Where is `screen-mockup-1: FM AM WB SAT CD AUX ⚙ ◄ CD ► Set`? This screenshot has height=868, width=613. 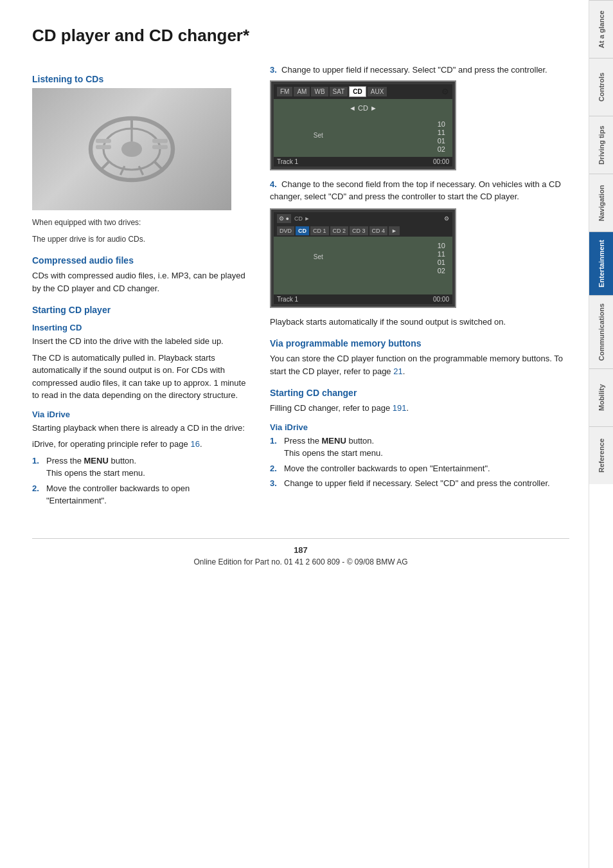 screen-mockup-1: FM AM WB SAT CD AUX ⚙ ◄ CD ► Set is located at coordinates (363, 125).